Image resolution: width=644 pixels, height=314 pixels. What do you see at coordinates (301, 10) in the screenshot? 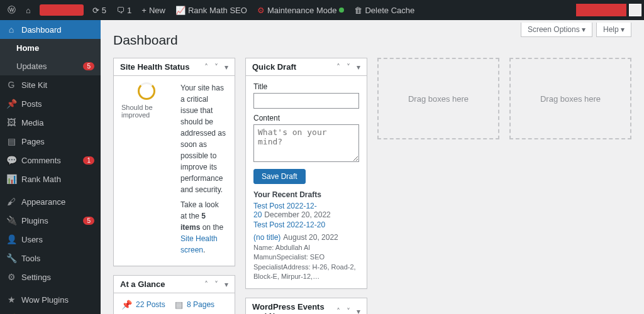
I see `maintenance-item: ⚙Maintenance Mode` at bounding box center [301, 10].